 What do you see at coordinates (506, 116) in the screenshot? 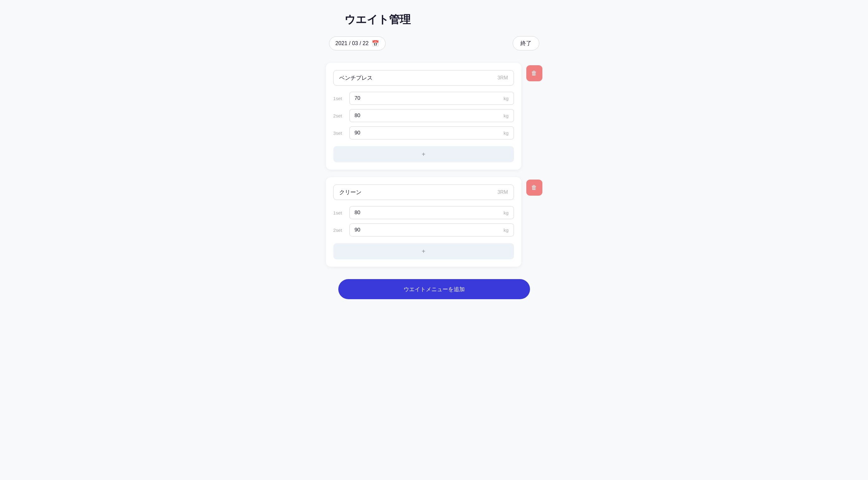
I see `weight-unit-2: kg` at bounding box center [506, 116].